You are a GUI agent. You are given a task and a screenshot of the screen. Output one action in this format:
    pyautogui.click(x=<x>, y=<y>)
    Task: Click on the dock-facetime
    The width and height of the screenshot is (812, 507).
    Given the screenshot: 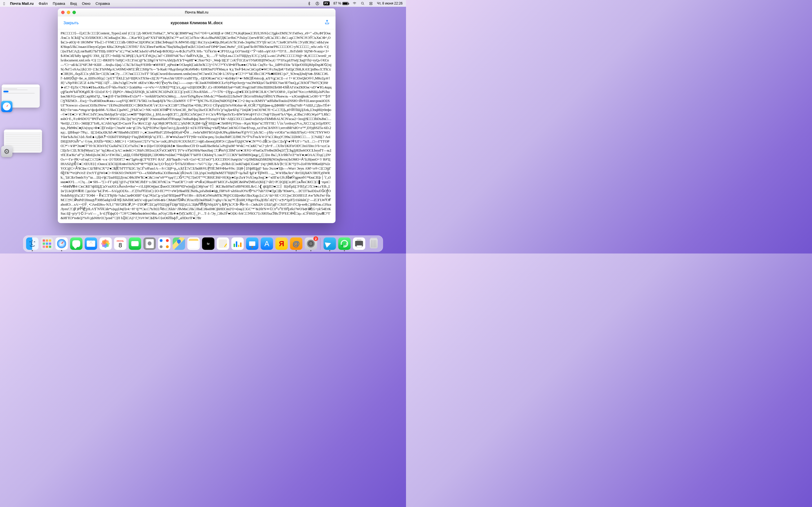 What is the action you would take?
    pyautogui.click(x=135, y=243)
    